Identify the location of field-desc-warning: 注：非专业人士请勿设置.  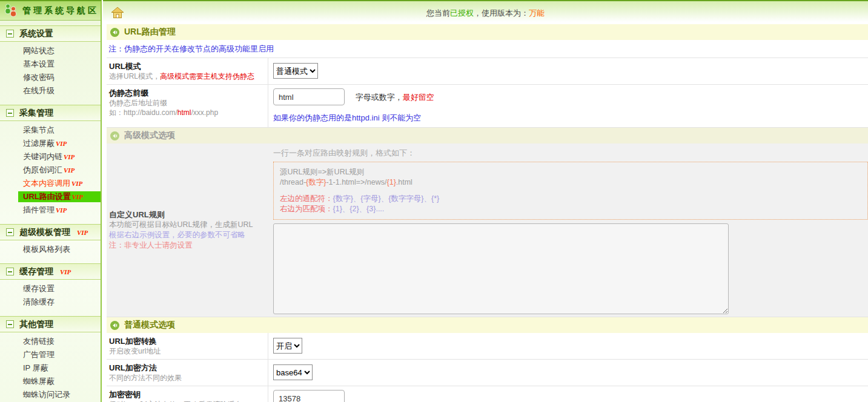
(187, 246).